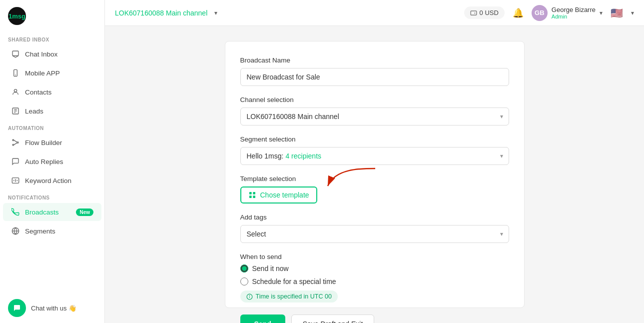 This screenshot has height=323, width=644. I want to click on user-chevron-icon: ▾, so click(601, 13).